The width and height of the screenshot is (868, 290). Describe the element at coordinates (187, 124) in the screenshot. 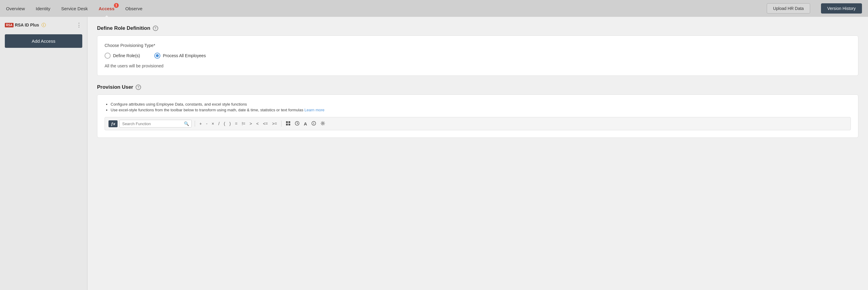

I see `search-icon: 🔍` at that location.